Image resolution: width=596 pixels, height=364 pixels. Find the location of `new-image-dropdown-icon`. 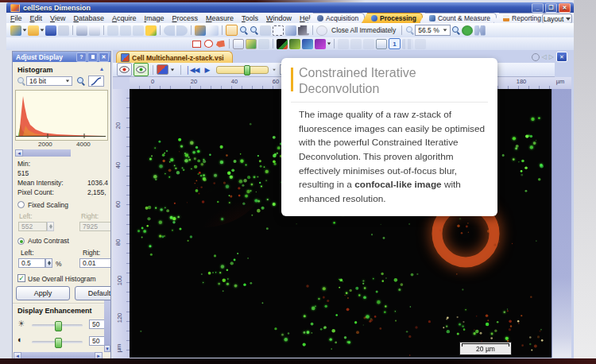

new-image-dropdown-icon is located at coordinates (25, 30).